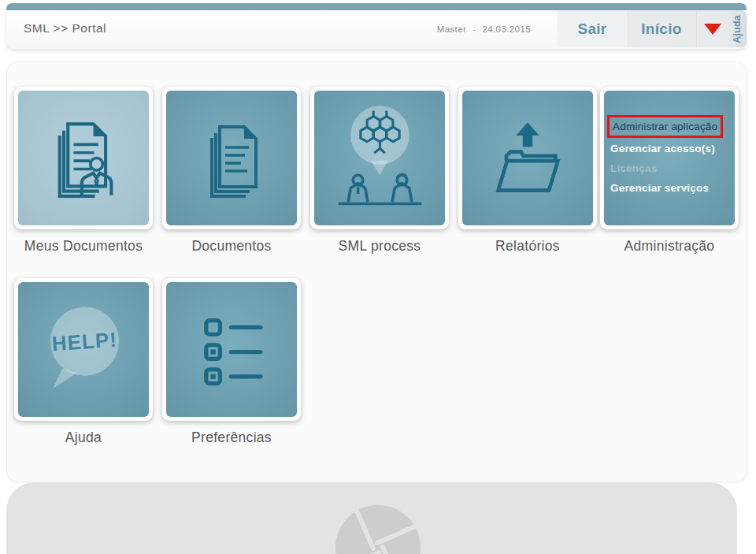  I want to click on pinwheel-logo-icon, so click(378, 528).